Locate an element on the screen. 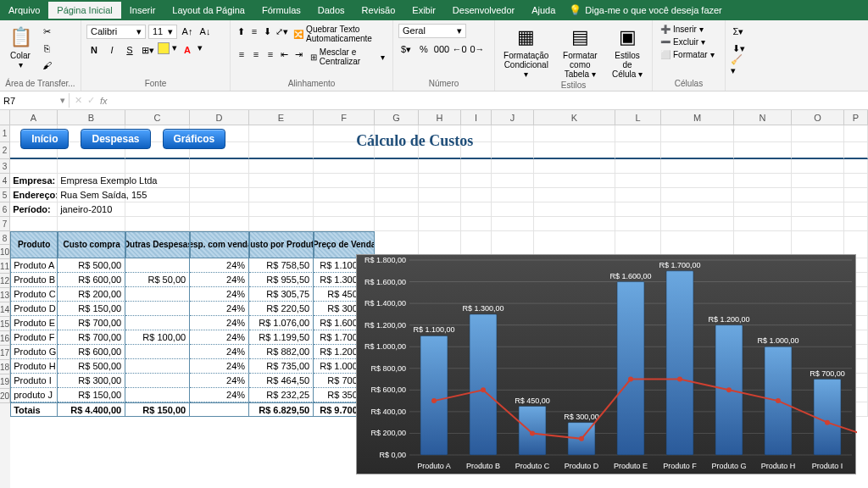 The width and height of the screenshot is (868, 488). table-cell: R$ 50,00 is located at coordinates (158, 280).